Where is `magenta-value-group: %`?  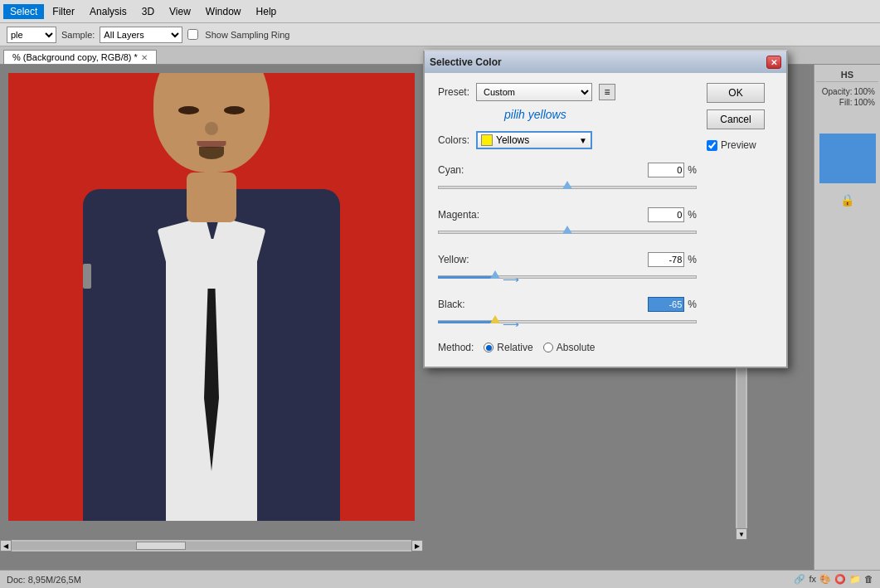
magenta-value-group: % is located at coordinates (672, 215).